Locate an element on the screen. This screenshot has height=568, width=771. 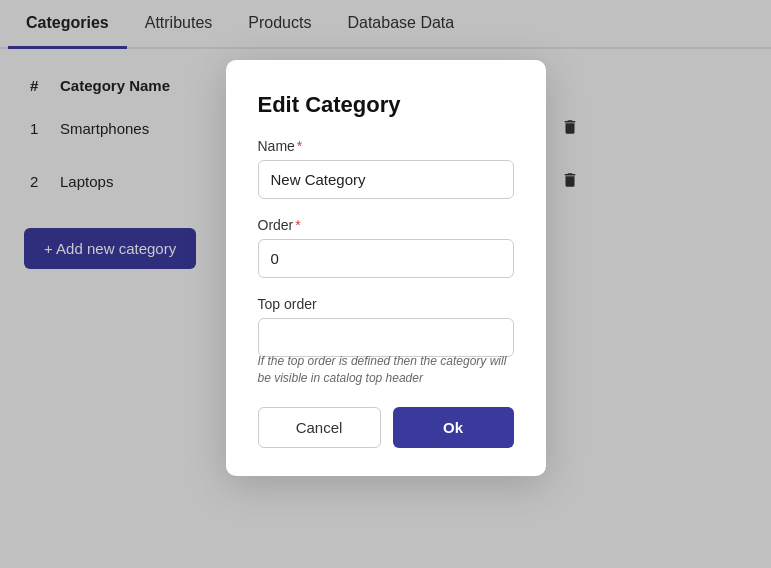
order-label: Order* is located at coordinates (386, 225).